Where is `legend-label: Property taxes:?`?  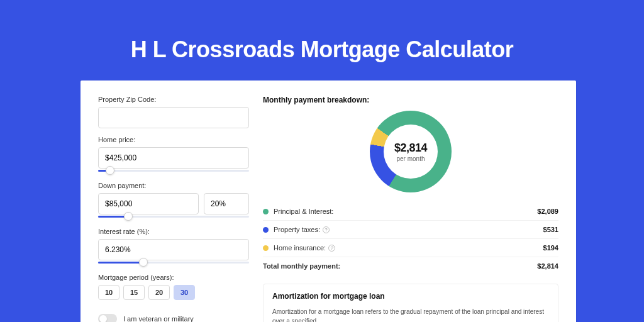 legend-label: Property taxes:? is located at coordinates (409, 230).